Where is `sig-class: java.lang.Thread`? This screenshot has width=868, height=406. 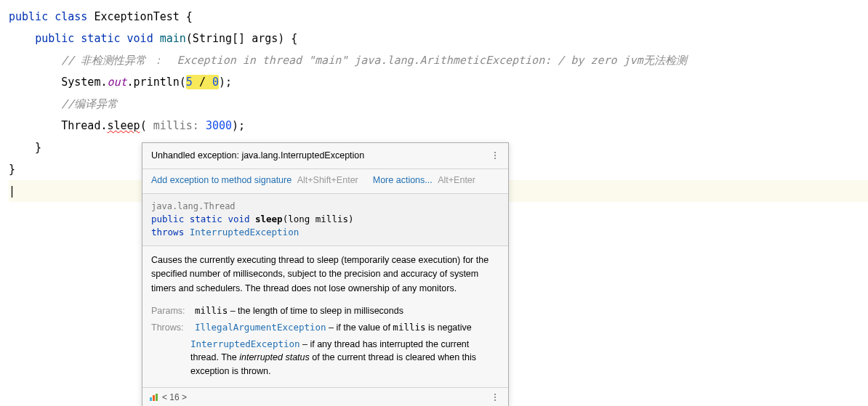 sig-class: java.lang.Thread is located at coordinates (326, 206).